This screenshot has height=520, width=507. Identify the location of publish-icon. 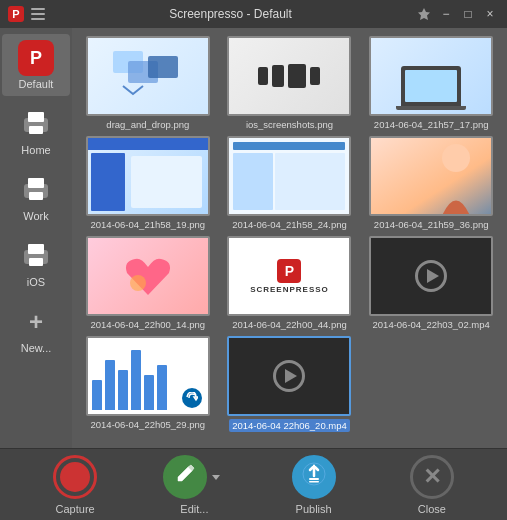
(314, 477).